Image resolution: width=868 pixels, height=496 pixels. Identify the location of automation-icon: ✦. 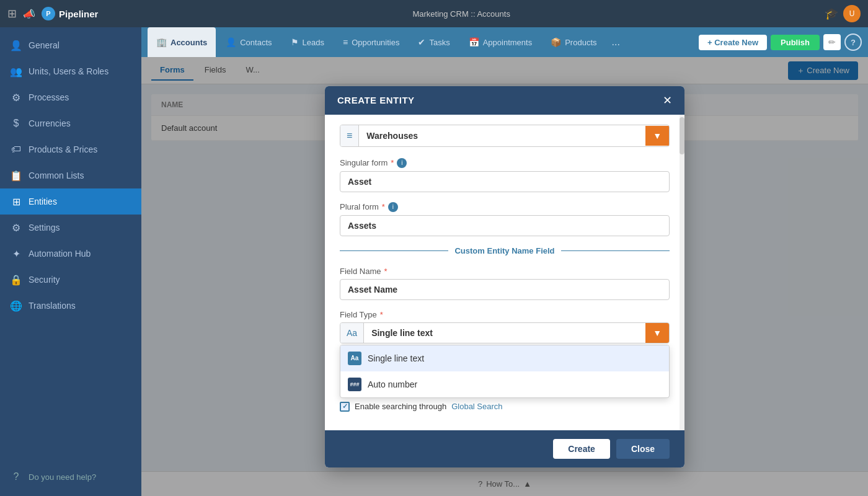
(16, 254).